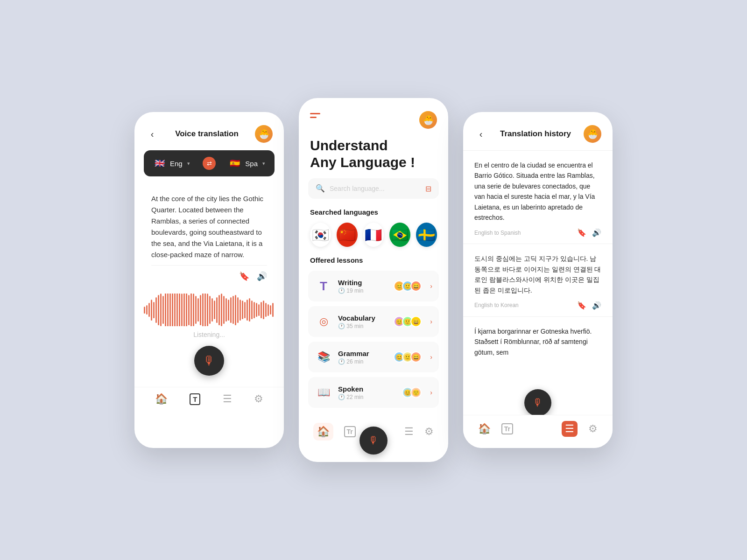 This screenshot has height=560, width=747. I want to click on text-actions: 🔖 🔊, so click(209, 273).